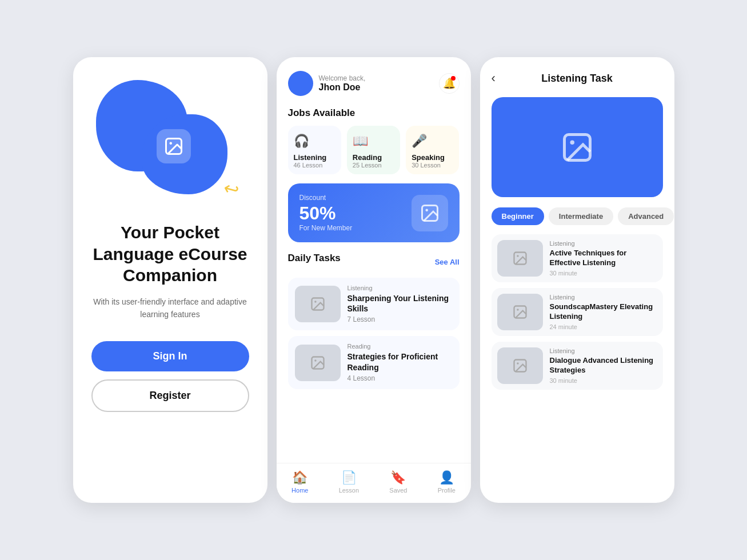 Image resolution: width=747 pixels, height=560 pixels. I want to click on lesson-info-1: Listening Active Techniques for Effectiv…, so click(604, 258).